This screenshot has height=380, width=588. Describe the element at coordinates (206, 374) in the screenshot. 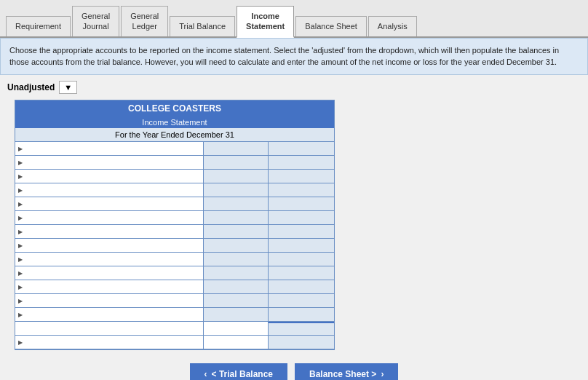

I see `prev-icon: ‹` at that location.